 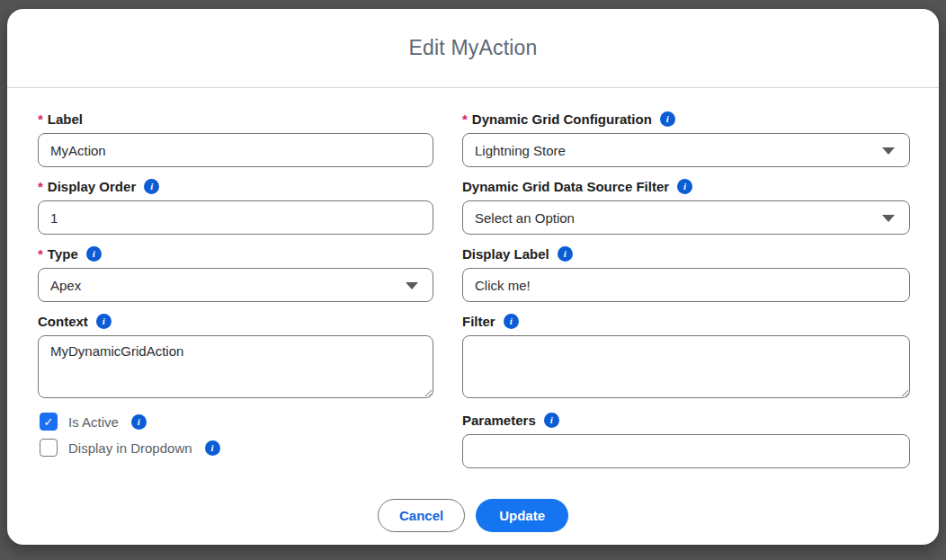 What do you see at coordinates (236, 285) in the screenshot?
I see `type-select: Apex` at bounding box center [236, 285].